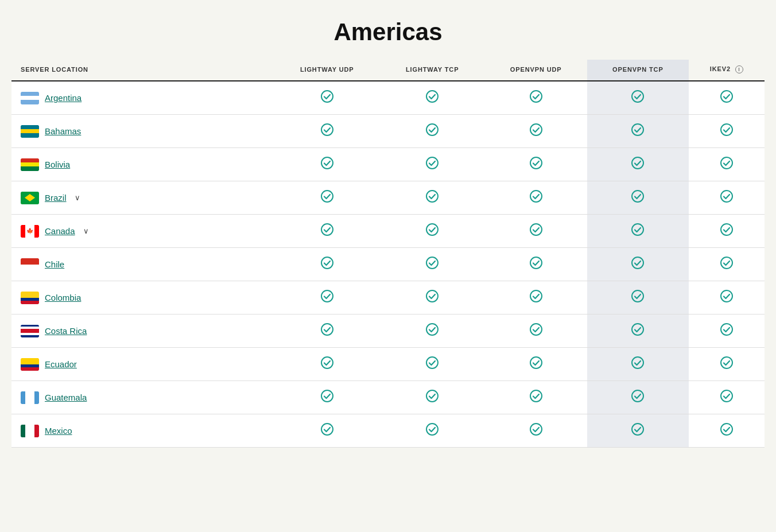 The width and height of the screenshot is (776, 532). What do you see at coordinates (63, 297) in the screenshot?
I see `country-name: Colombia` at bounding box center [63, 297].